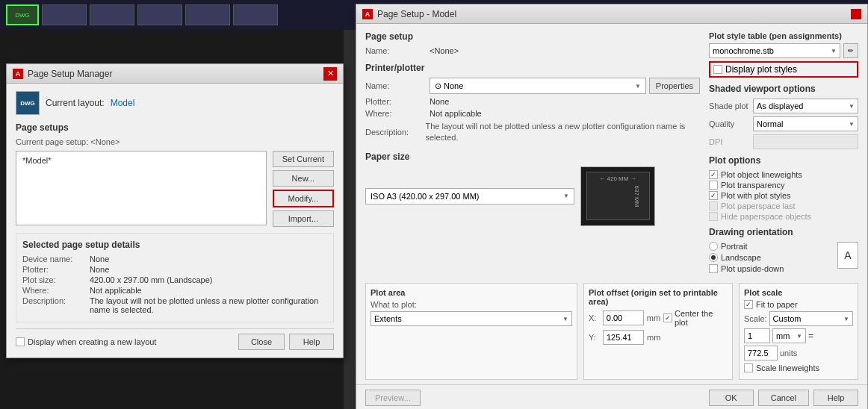 This screenshot has height=409, width=868. Describe the element at coordinates (775, 51) in the screenshot. I see `plot-style-dropdown: monochrome.stb ▼` at that location.